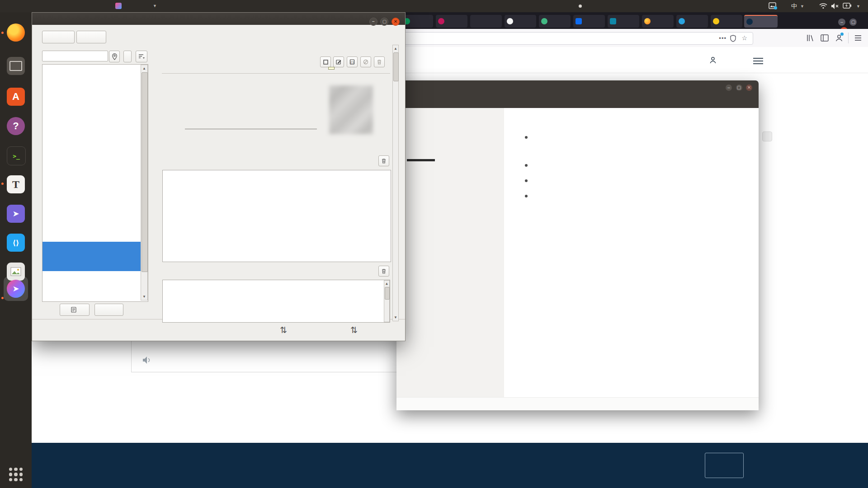 The width and height of the screenshot is (868, 488). What do you see at coordinates (794, 6) in the screenshot?
I see `input-method-indicator: 中` at bounding box center [794, 6].